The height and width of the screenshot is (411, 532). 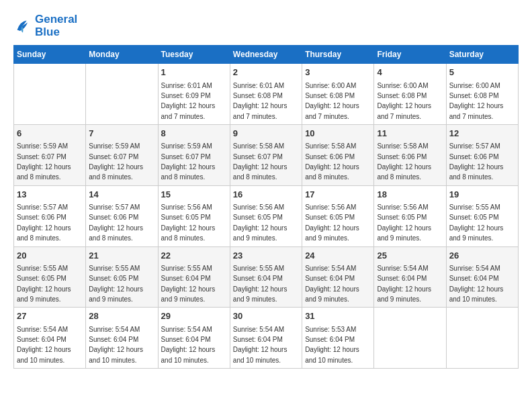 I want to click on day-number: 20, so click(x=50, y=256).